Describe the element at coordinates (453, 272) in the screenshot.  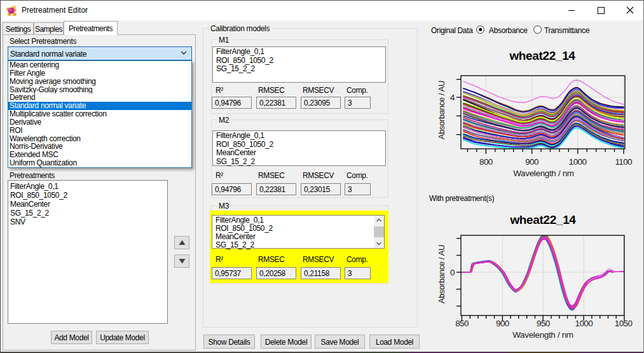
I see `svg-text: 0` at that location.